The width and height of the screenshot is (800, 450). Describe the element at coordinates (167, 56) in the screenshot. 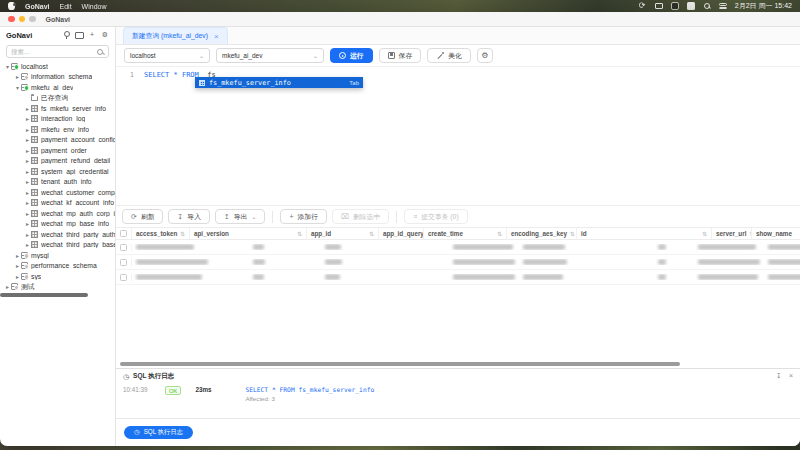

I see `connection-select: localhost ⌄` at that location.